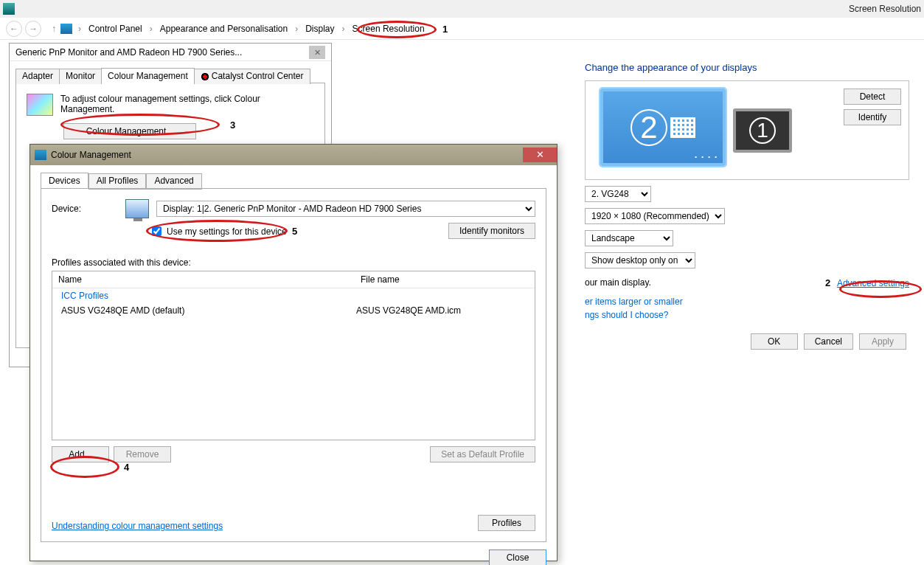  Describe the element at coordinates (209, 311) in the screenshot. I see `profile-name: ASUS VG248QE AMD (default)` at that location.